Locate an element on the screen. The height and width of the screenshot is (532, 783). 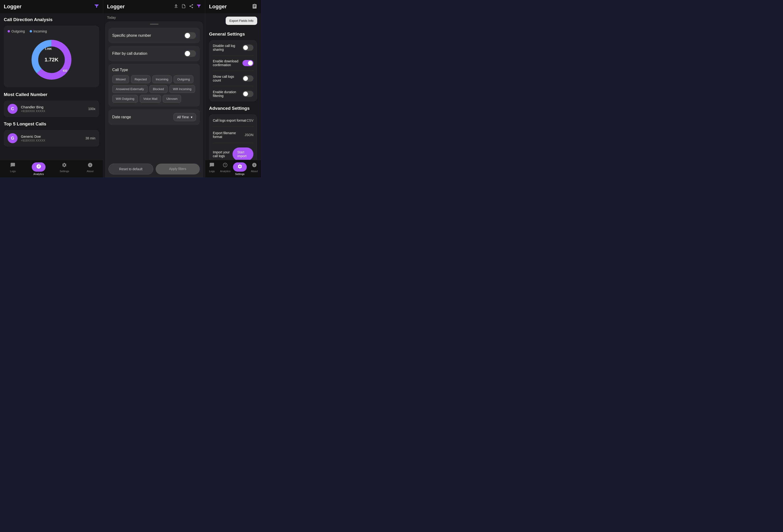
about-icon-right is located at coordinates (254, 166).